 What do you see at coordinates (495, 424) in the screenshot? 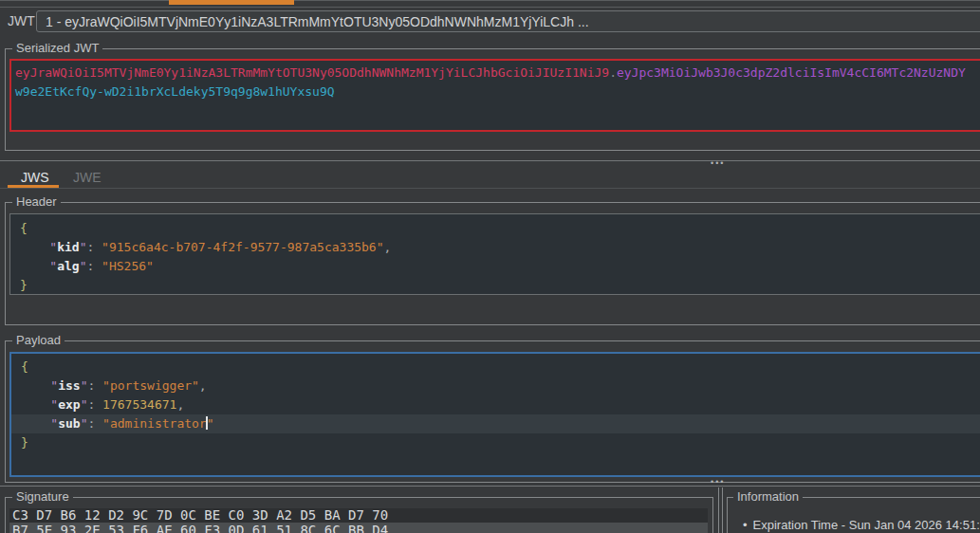
I see `payload-json-sub-line: "sub": "administrator"` at bounding box center [495, 424].